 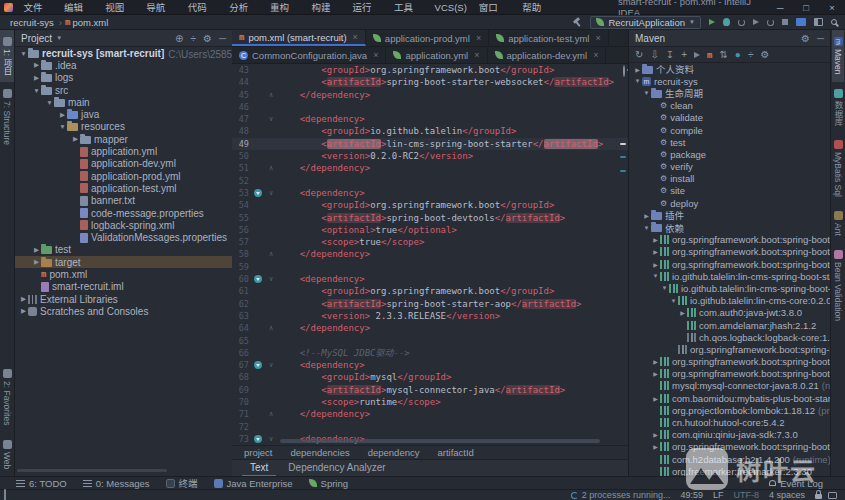 I want to click on add-maven-project-icon: +, so click(x=684, y=54).